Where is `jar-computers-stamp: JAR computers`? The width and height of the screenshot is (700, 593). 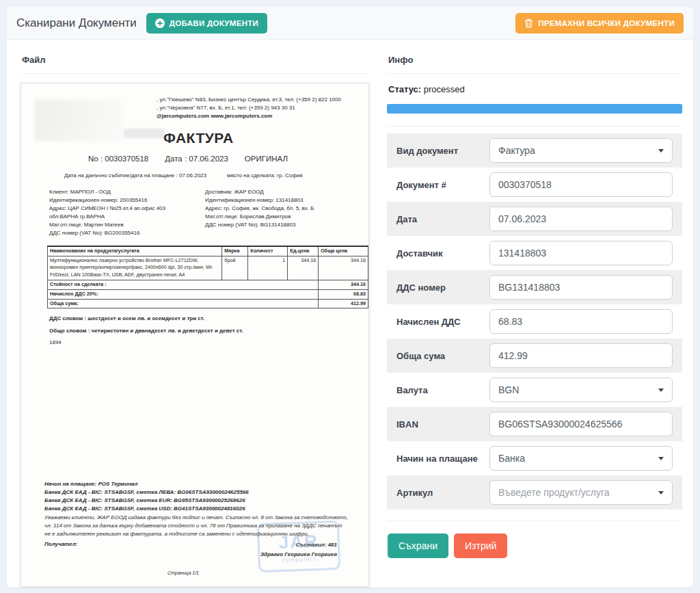 jar-computers-stamp: JAR computers is located at coordinates (299, 546).